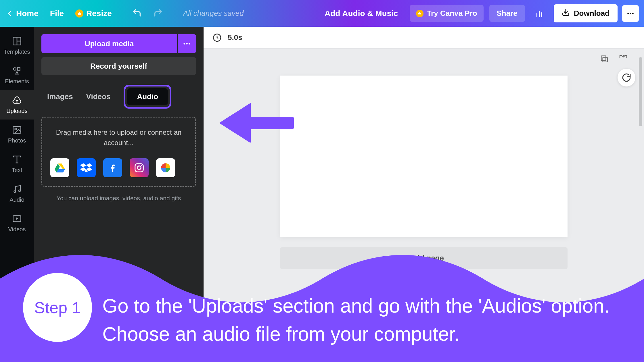  What do you see at coordinates (139, 168) in the screenshot?
I see `instagram-icon` at bounding box center [139, 168].